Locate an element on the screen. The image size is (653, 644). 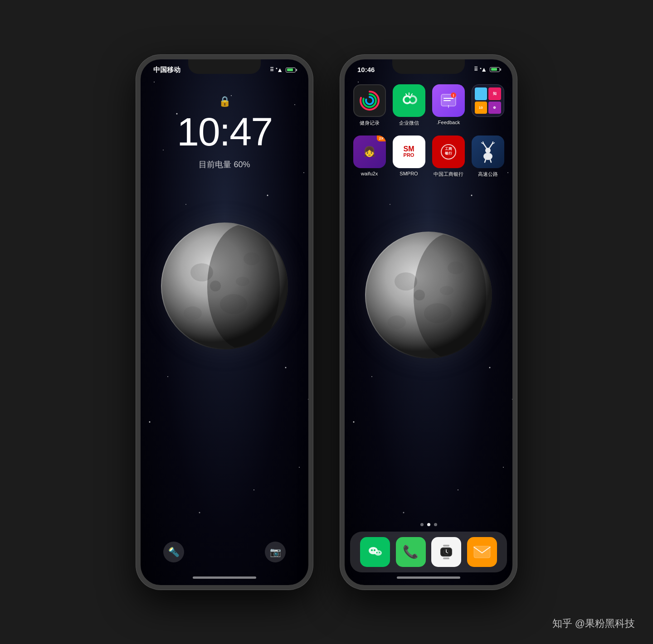
app-label-icbc: 中国工商银行 is located at coordinates (448, 174).